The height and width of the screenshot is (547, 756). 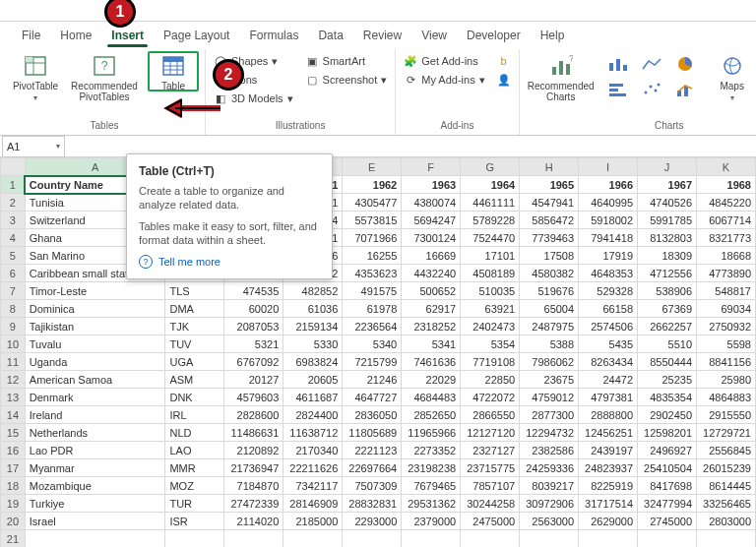 What do you see at coordinates (431, 167) in the screenshot?
I see `column-header: F` at bounding box center [431, 167].